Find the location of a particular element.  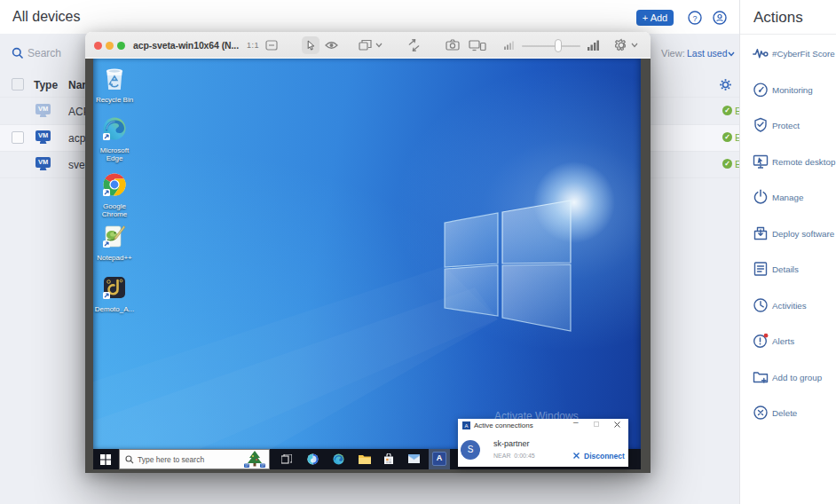

svg-text: A is located at coordinates (466, 426).